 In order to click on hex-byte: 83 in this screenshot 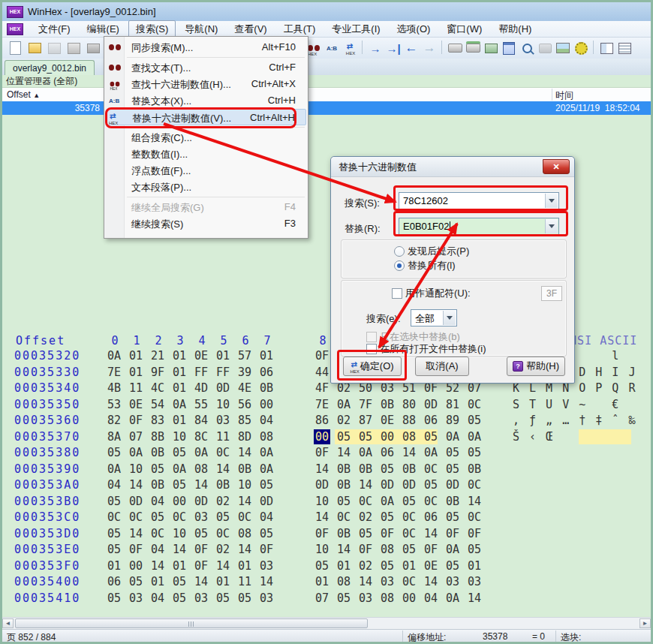, I will do `click(158, 420)`.